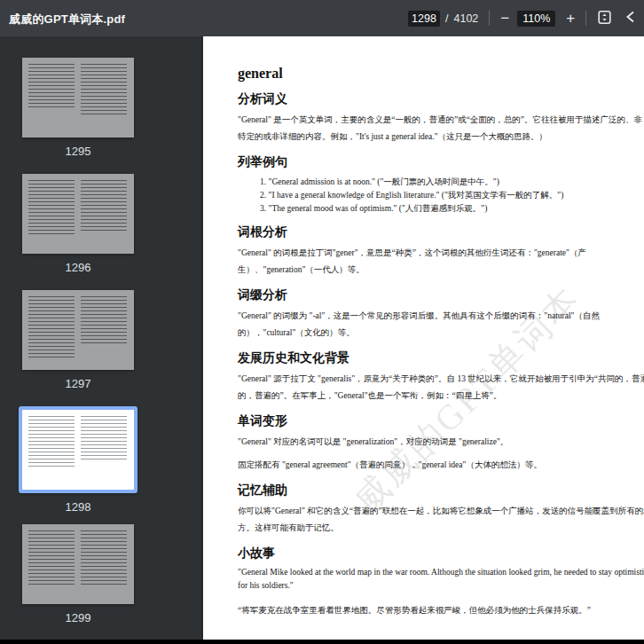 This screenshot has width=644, height=644. What do you see at coordinates (441, 465) in the screenshot?
I see `paragraph-line: 固定搭配有 "general agreement"（普遍的同意），"genera…` at bounding box center [441, 465].